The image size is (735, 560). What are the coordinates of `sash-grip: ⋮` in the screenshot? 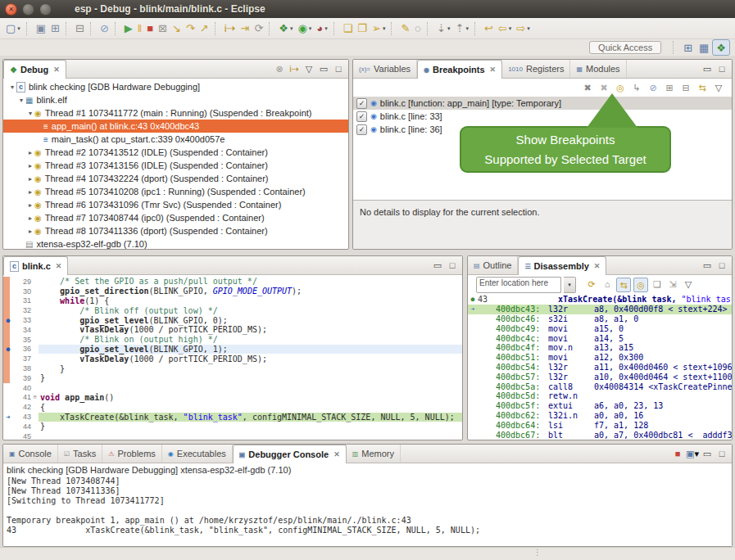 It's located at (538, 552).